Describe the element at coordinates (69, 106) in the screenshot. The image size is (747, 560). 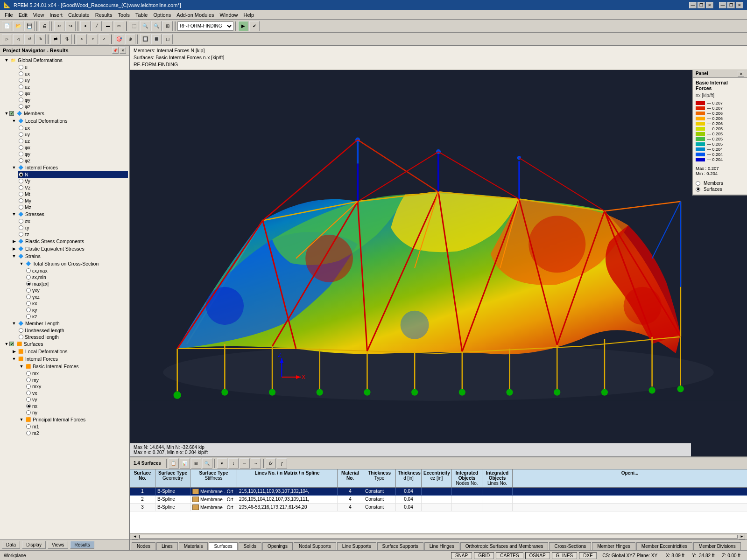
I see `tree-phiz-global: φz` at that location.